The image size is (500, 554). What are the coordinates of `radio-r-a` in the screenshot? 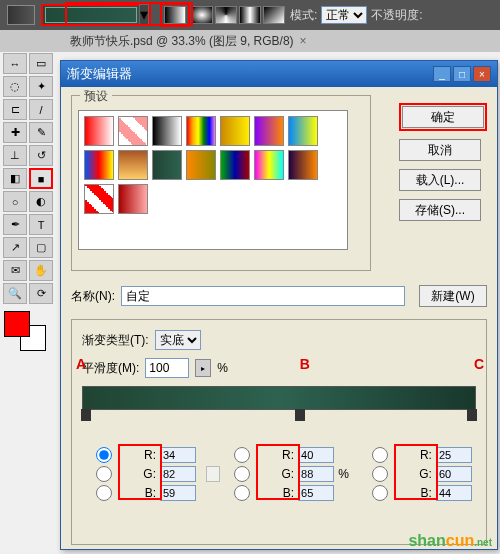 It's located at (104, 455).